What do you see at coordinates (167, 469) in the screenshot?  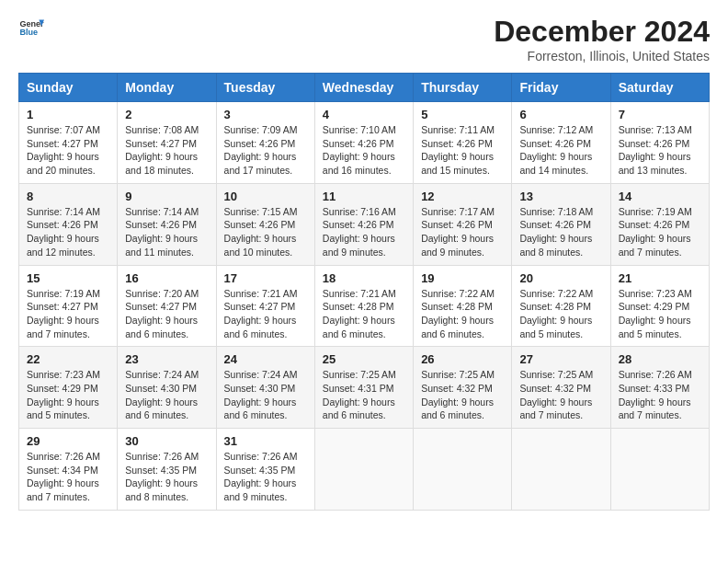 I see `calendar-cell: 30Sunrise: 7:26 AMSunset: 4:35 PMDayligh…` at bounding box center [167, 469].